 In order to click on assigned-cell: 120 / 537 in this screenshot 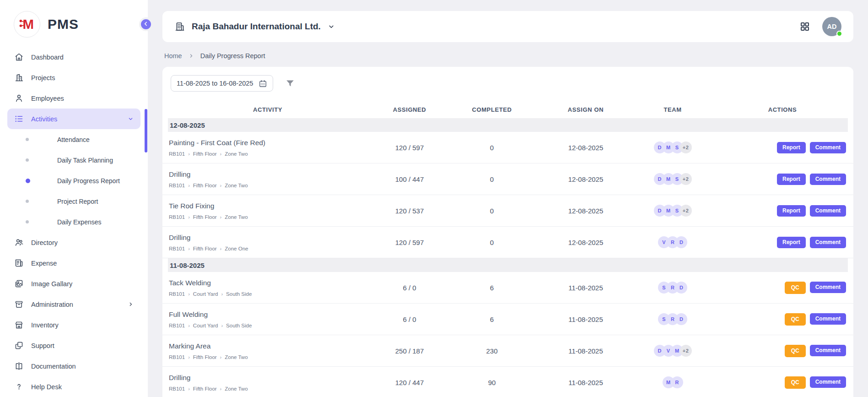, I will do `click(410, 211)`.